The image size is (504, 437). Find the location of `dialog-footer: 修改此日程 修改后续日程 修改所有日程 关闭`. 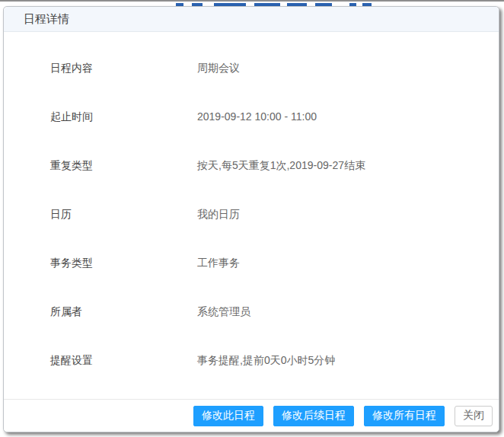

dialog-footer: 修改此日程 修改后续日程 修改所有日程 关闭 is located at coordinates (251, 416).